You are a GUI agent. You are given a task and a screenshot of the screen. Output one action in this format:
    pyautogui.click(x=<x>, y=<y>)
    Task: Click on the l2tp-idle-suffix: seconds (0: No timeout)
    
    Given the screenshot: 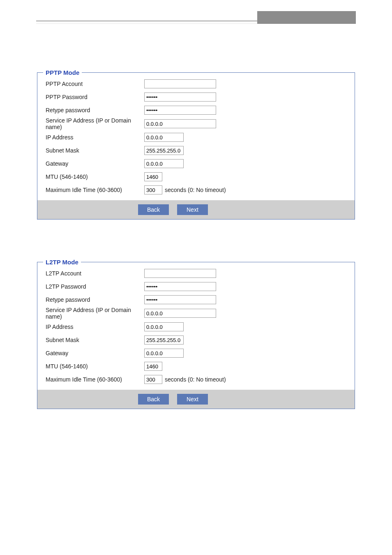 What is the action you would take?
    pyautogui.click(x=196, y=379)
    